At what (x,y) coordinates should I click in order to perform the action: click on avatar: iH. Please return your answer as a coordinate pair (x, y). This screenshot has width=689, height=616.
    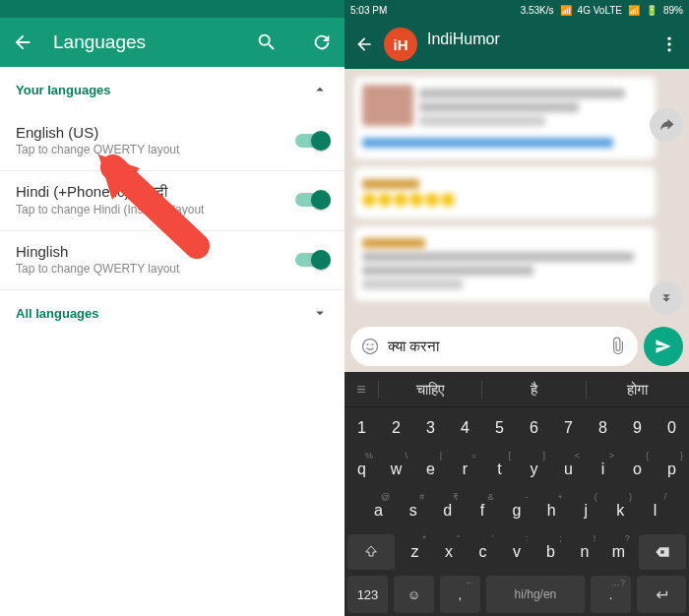
    Looking at the image, I should click on (401, 44).